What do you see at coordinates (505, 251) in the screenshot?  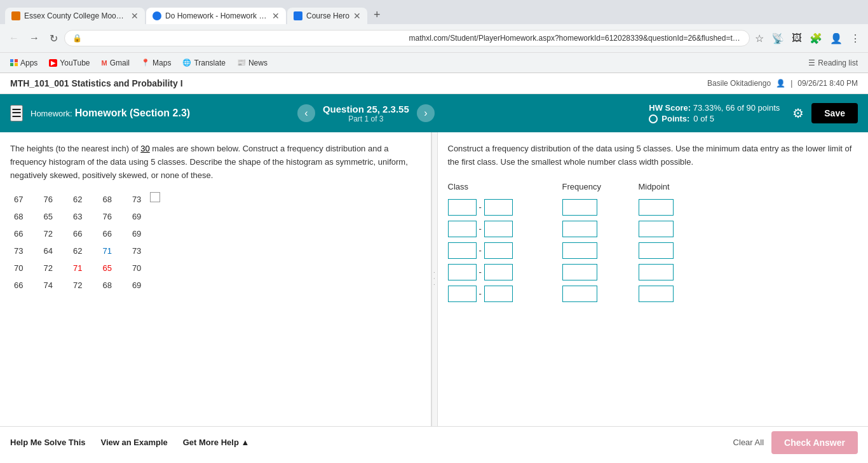 I see `class-input-group-3: -` at bounding box center [505, 251].